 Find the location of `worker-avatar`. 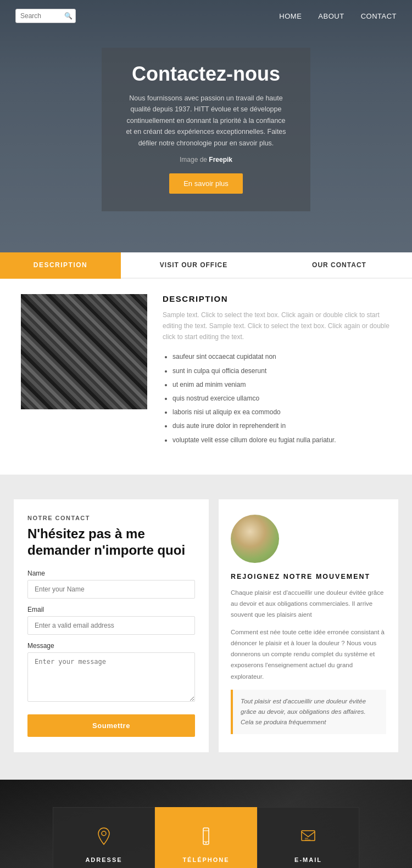

worker-avatar is located at coordinates (255, 539).